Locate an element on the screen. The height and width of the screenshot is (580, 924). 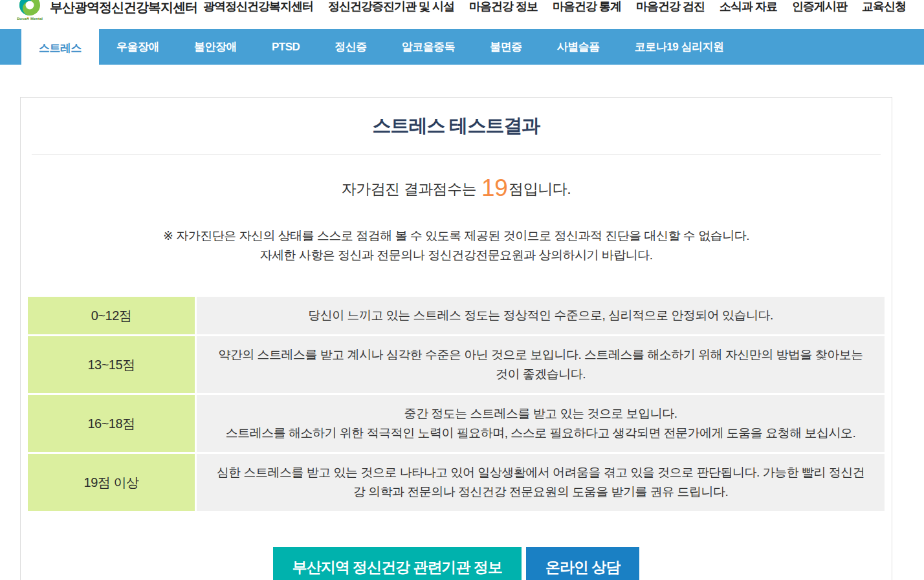
disclaimer: ※ 자가진단은 자신의 상태를 스스로 점검해 볼 수 있도록 제공된 것이므로… is located at coordinates (456, 246).